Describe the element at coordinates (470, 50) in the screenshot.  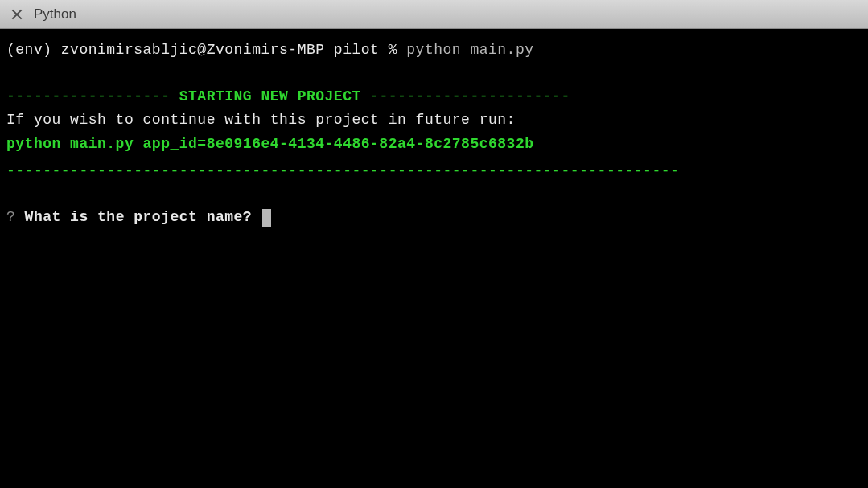
I see `entered-command: python main.py` at that location.